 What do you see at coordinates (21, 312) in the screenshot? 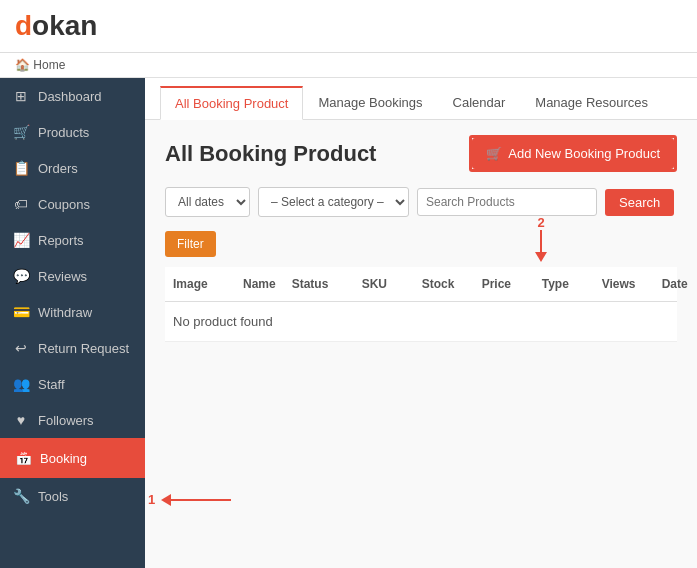
I see `withdraw-icon: 💳` at bounding box center [21, 312].